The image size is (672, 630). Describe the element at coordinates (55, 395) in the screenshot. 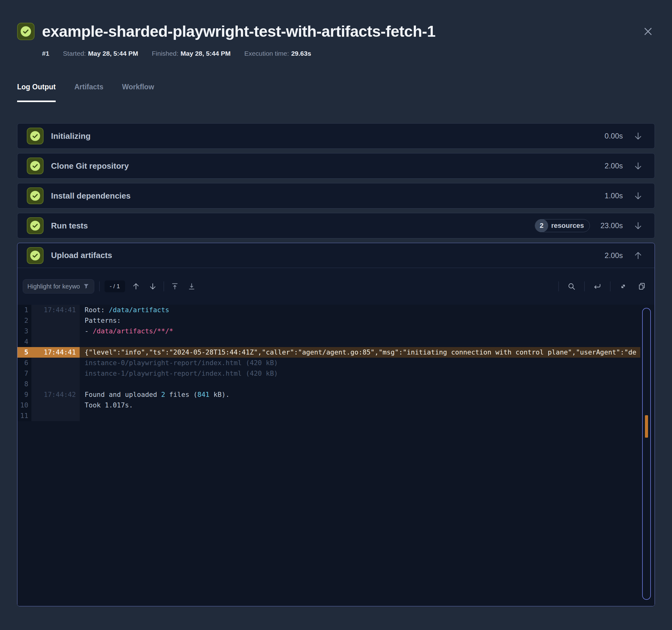

I see `log-line-timestamp: 17:44:42` at that location.